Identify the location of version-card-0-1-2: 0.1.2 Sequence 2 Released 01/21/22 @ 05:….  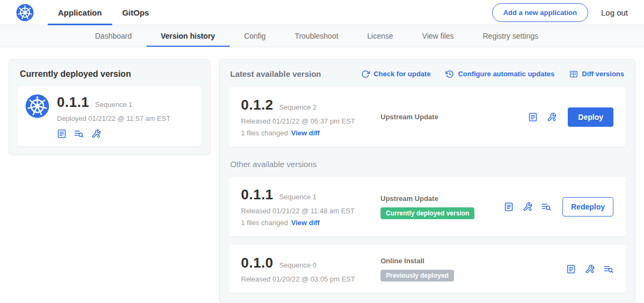
(427, 117).